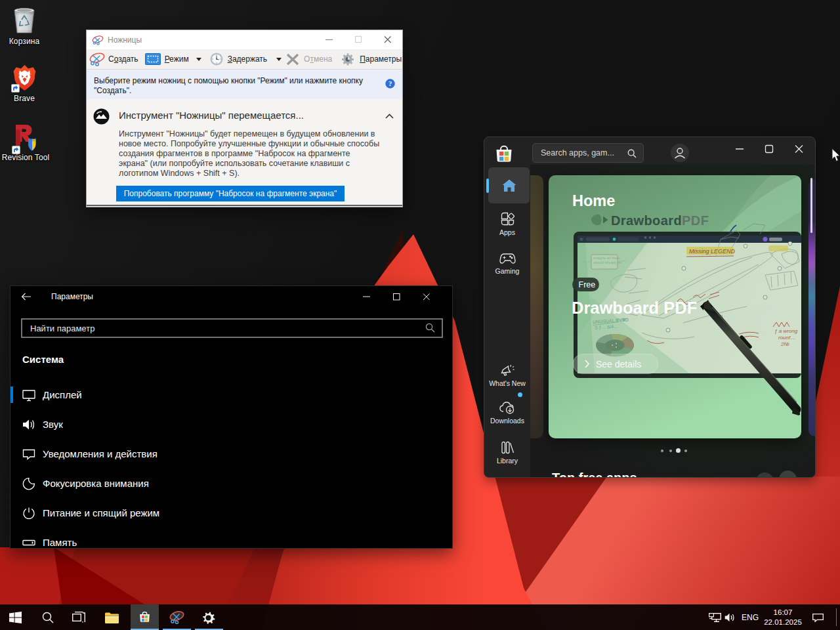  I want to click on svg-text: Drawboard PDF, so click(634, 308).